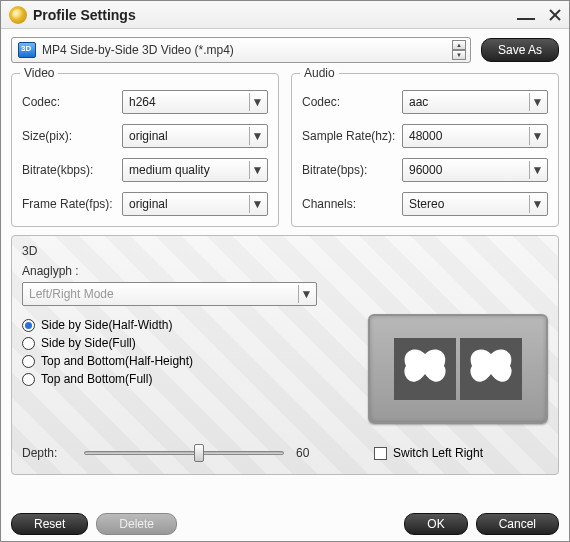 Image resolution: width=570 pixels, height=542 pixels. What do you see at coordinates (185, 343) in the screenshot?
I see `radio-sbs-full: Side by Side(Full)` at bounding box center [185, 343].